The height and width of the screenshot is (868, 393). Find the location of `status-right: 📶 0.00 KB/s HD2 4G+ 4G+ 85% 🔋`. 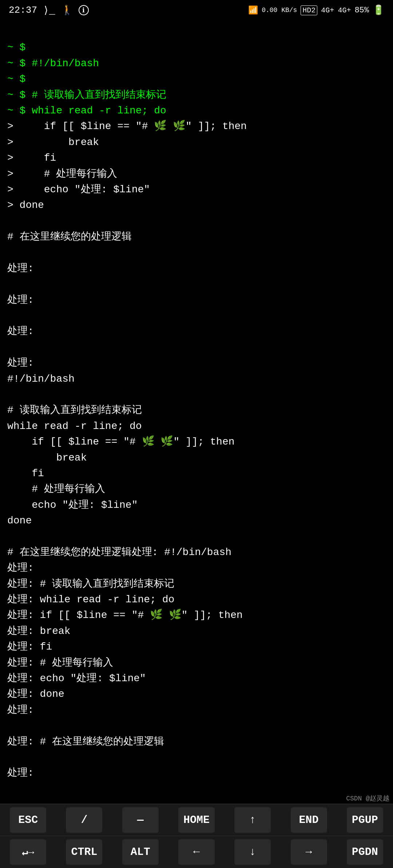

status-right: 📶 0.00 KB/s HD2 4G+ 4G+ 85% 🔋 is located at coordinates (316, 10).